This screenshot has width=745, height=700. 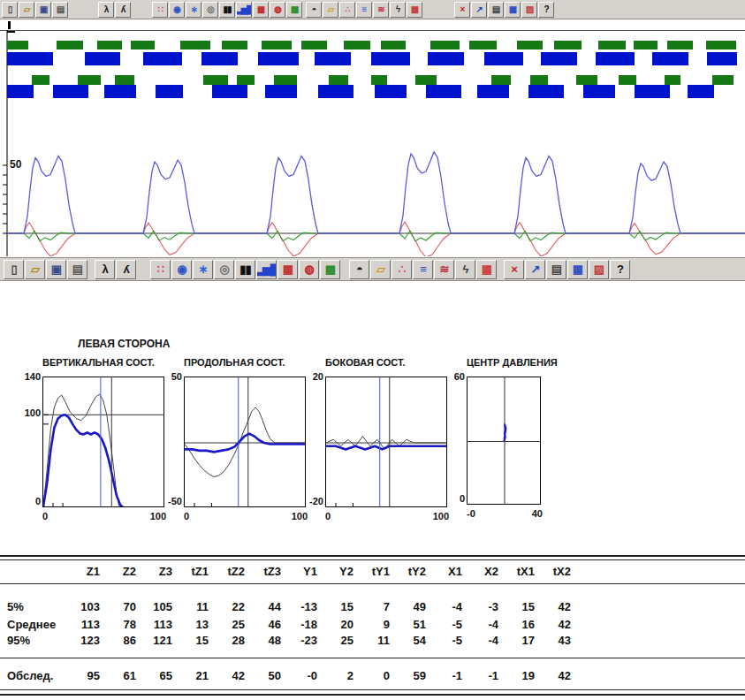 What do you see at coordinates (237, 625) in the screenshot?
I see `table-cell: 25` at bounding box center [237, 625].